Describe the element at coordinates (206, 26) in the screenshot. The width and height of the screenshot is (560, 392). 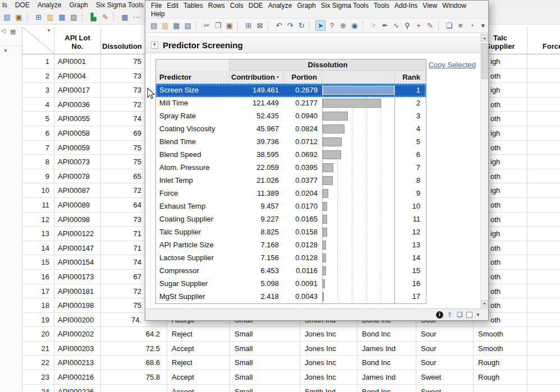
I see `cut-icon: ✂` at that location.